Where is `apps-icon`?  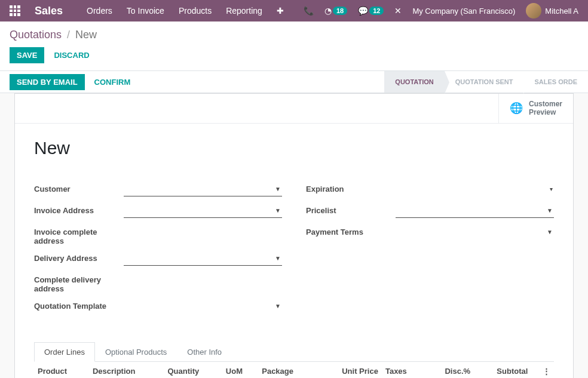 apps-icon is located at coordinates (15, 11).